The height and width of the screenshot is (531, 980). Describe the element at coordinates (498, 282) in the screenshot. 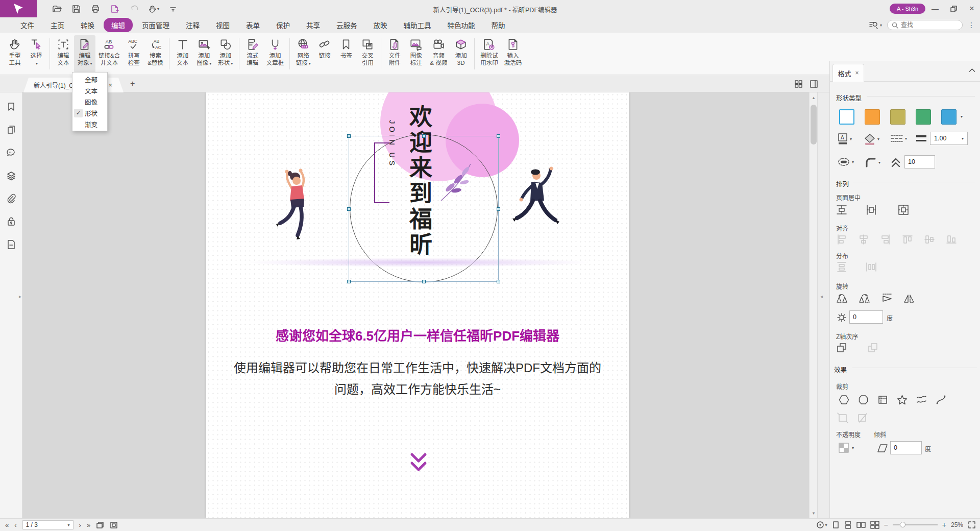

I see `selection-handle-se` at that location.